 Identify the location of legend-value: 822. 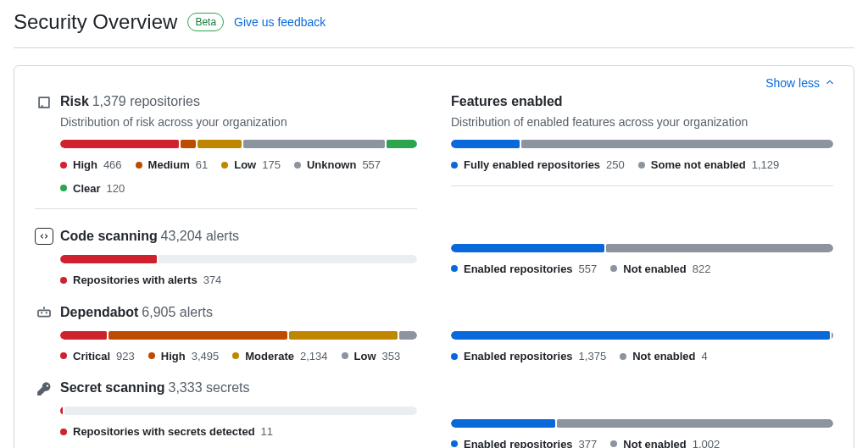
(702, 269).